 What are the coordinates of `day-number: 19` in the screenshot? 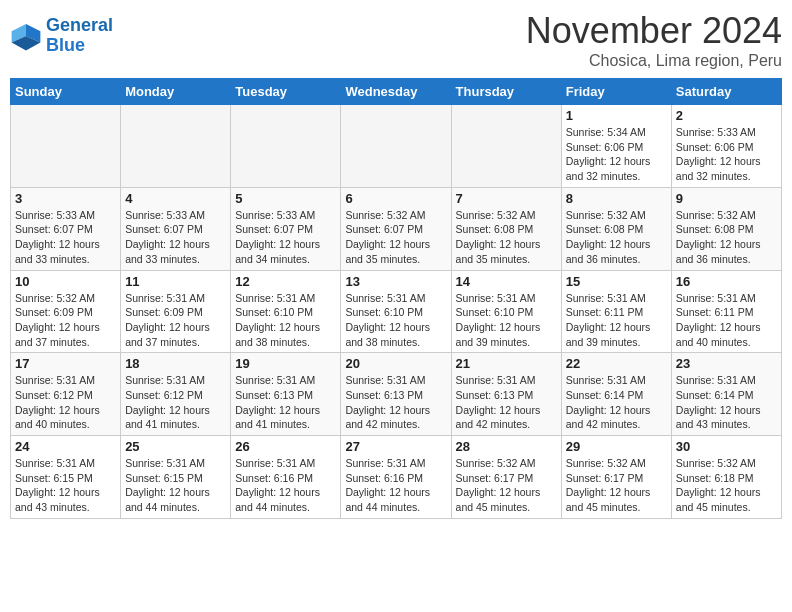 It's located at (286, 364).